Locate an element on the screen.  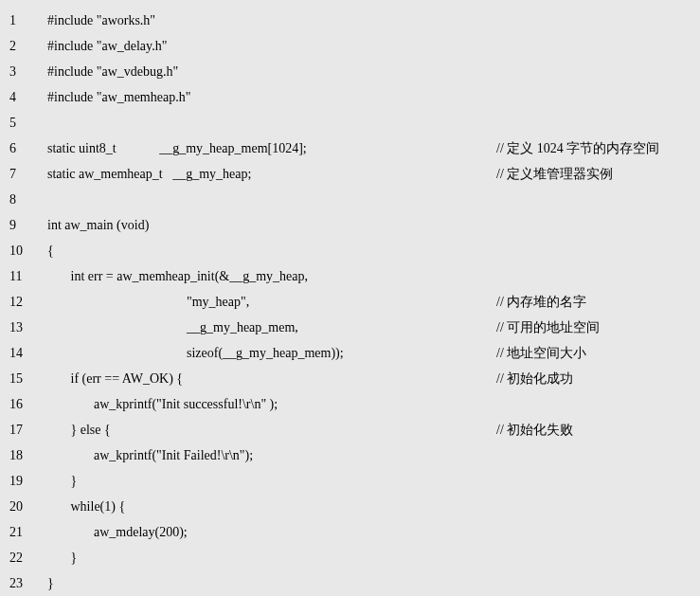
line-number: 2 is located at coordinates (21, 45).